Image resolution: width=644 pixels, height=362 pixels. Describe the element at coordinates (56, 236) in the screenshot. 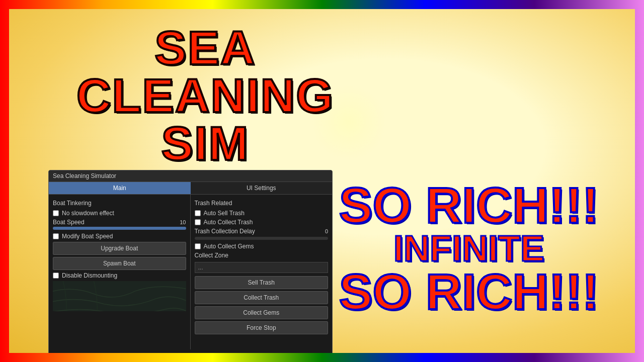

I see `modify-boat-speed-checkbox` at that location.